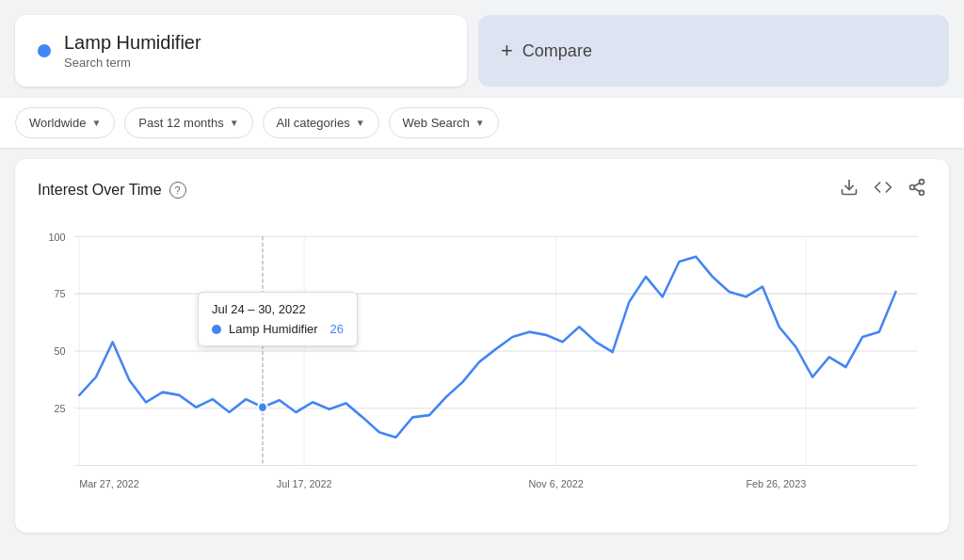 This screenshot has height=560, width=964. Describe the element at coordinates (44, 51) in the screenshot. I see `search-dot` at that location.